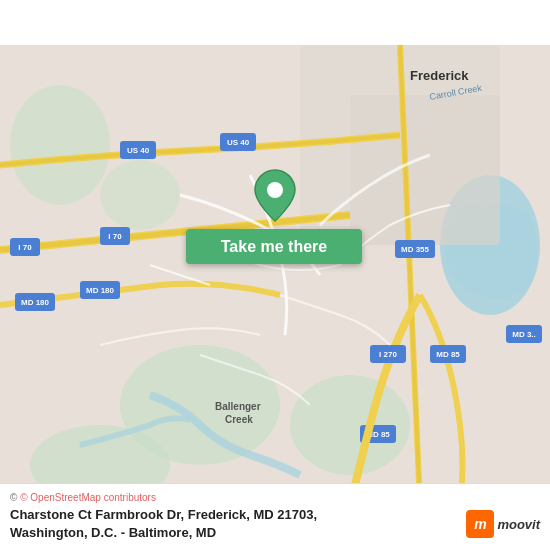  What do you see at coordinates (275, 196) in the screenshot?
I see `location-pin` at bounding box center [275, 196].